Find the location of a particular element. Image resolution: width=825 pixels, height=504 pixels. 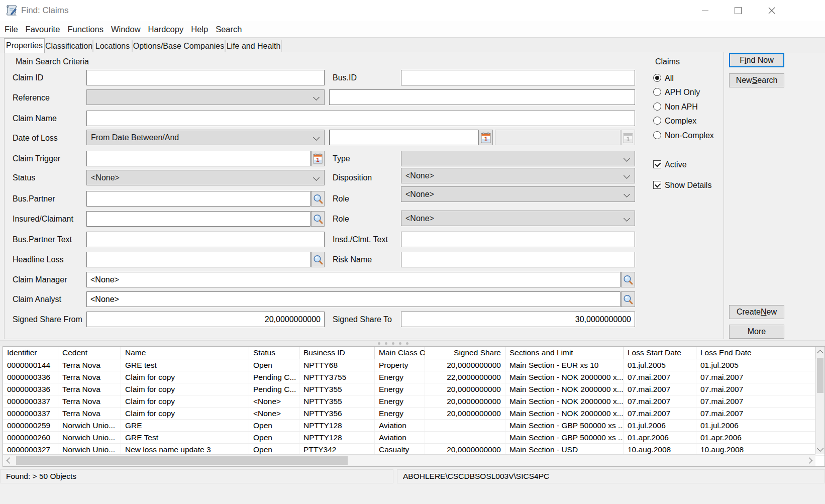

scroll-up-button is located at coordinates (820, 352).